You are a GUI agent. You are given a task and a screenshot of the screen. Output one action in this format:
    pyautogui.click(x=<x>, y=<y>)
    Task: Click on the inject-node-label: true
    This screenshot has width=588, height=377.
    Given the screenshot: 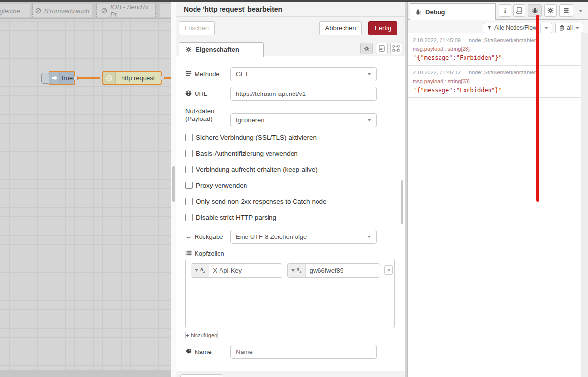 What is the action you would take?
    pyautogui.click(x=67, y=78)
    